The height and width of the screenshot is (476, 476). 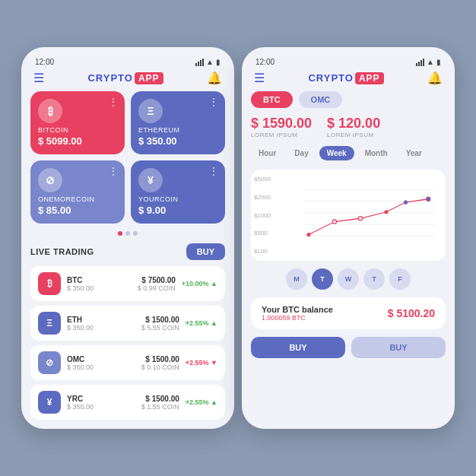 I want to click on card-dots-3: ⋮, so click(x=113, y=171).